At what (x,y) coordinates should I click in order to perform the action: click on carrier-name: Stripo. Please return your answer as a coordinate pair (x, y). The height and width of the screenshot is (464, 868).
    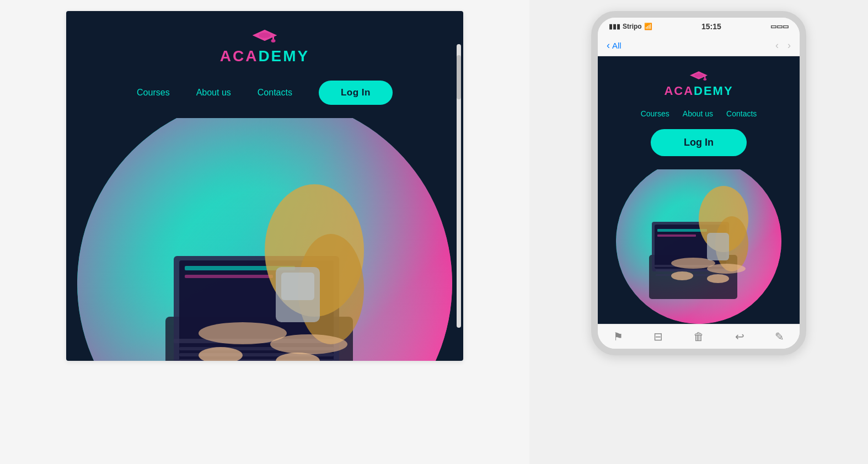
    Looking at the image, I should click on (632, 26).